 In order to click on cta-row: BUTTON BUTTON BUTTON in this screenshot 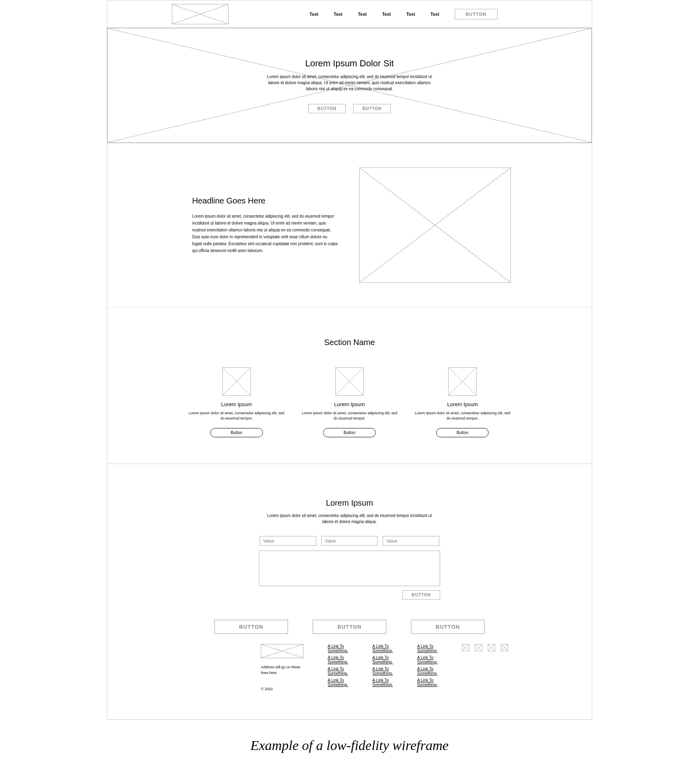, I will do `click(350, 627)`.